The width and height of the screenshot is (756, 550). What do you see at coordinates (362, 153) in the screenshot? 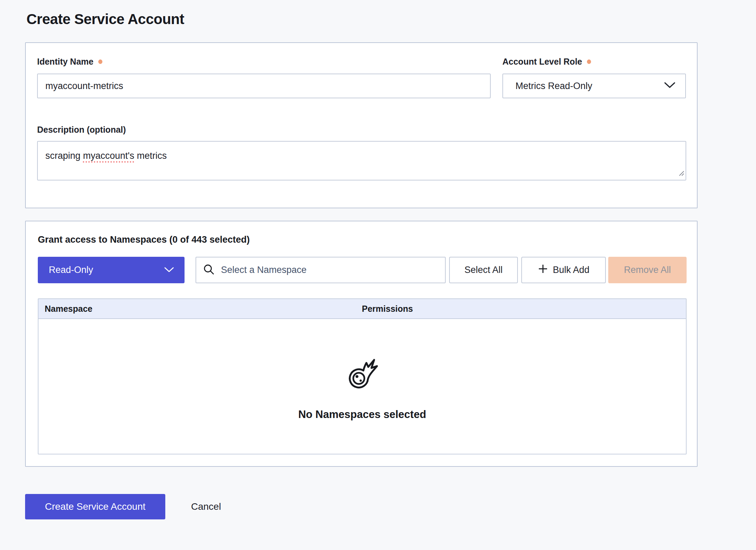
I see `description-field: Description (optional) scraping myaccoun…` at bounding box center [362, 153].